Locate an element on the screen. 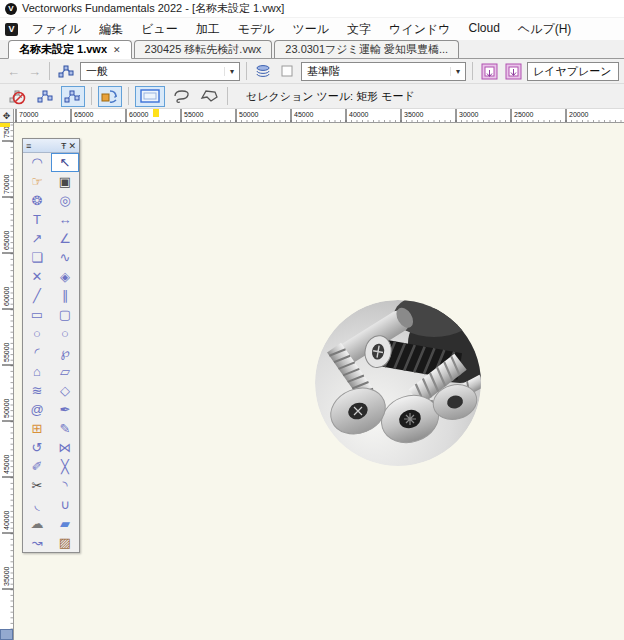  active-plane-dropdown: レイヤプレーン is located at coordinates (573, 72).